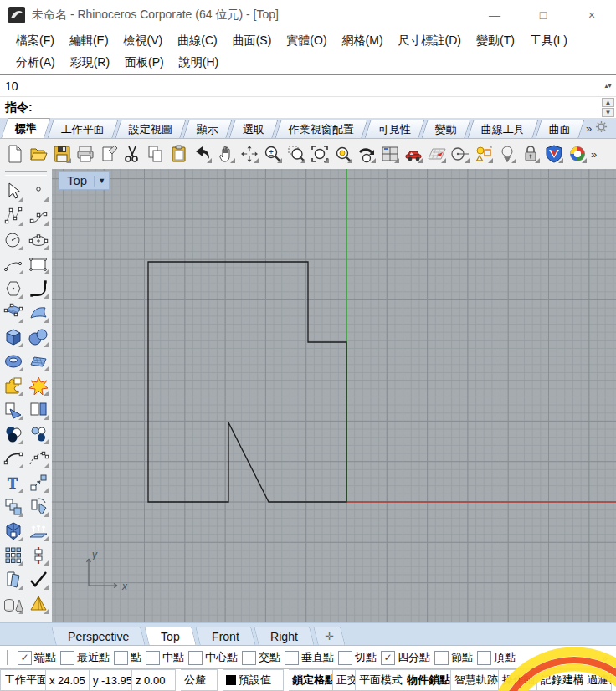 The width and height of the screenshot is (616, 691). What do you see at coordinates (132, 154) in the screenshot?
I see `cut-icon` at bounding box center [132, 154].